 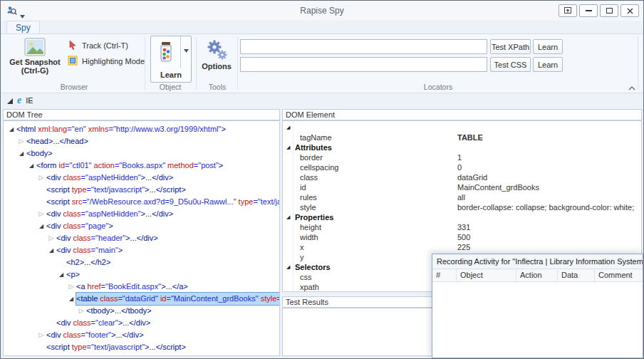 I want to click on dom-element-header: DOM Element, so click(x=462, y=115).